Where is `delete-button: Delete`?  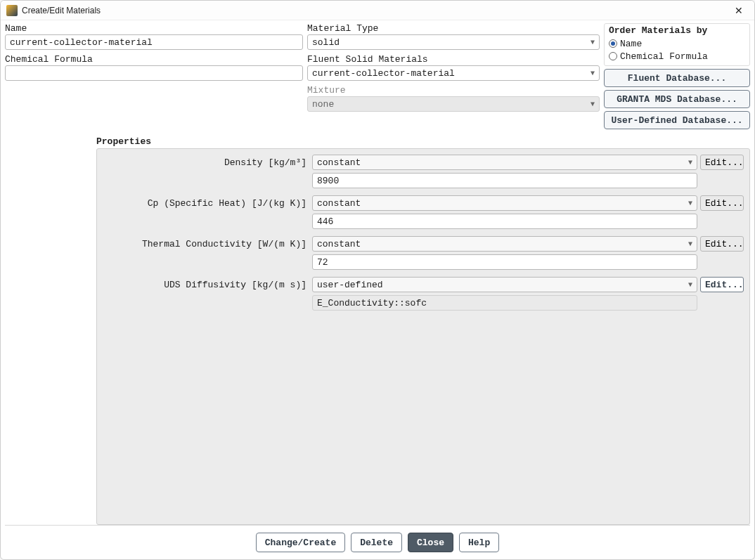
delete-button: Delete is located at coordinates (377, 542).